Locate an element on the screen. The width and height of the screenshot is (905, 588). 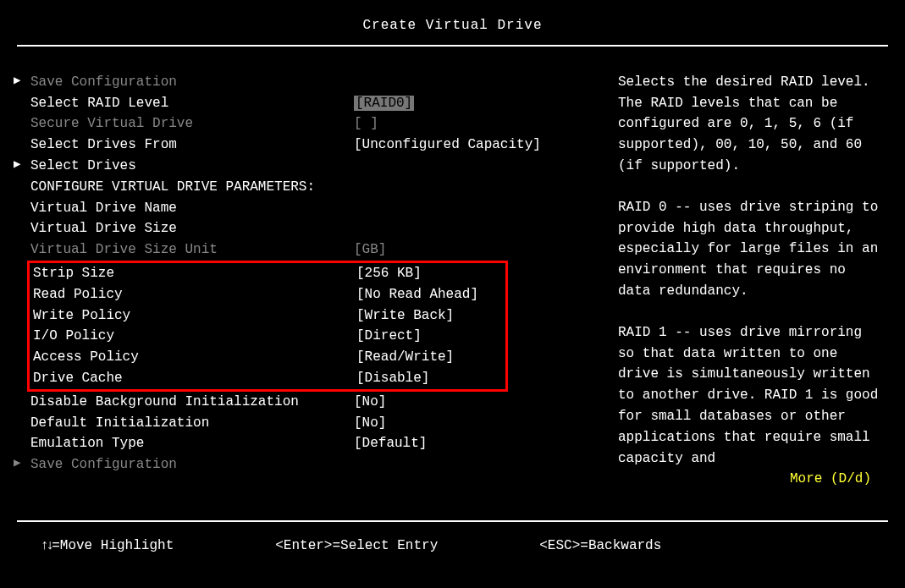
menu-access-policy: Access Policy [Read/Write] is located at coordinates (269, 357).